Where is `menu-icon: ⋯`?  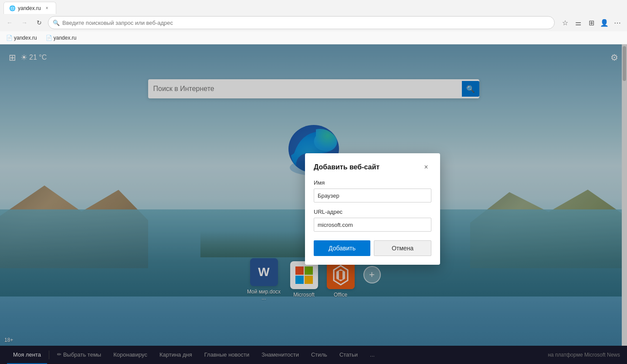
menu-icon: ⋯ is located at coordinates (617, 23).